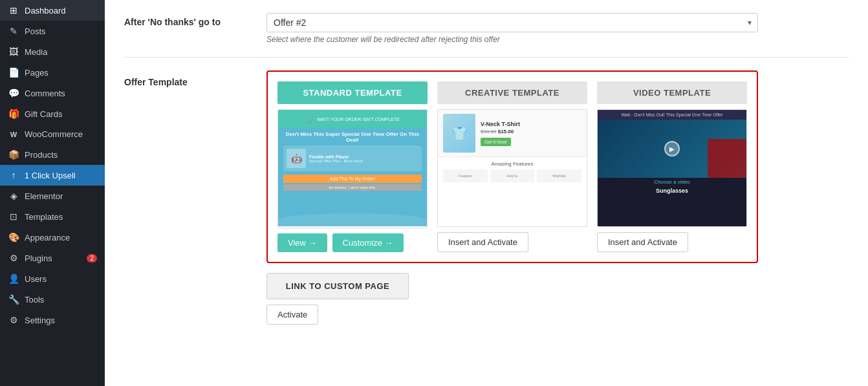 The height and width of the screenshot is (386, 868). Describe the element at coordinates (52, 196) in the screenshot. I see `sidebar-item-elementor: ◈ Elementor` at that location.